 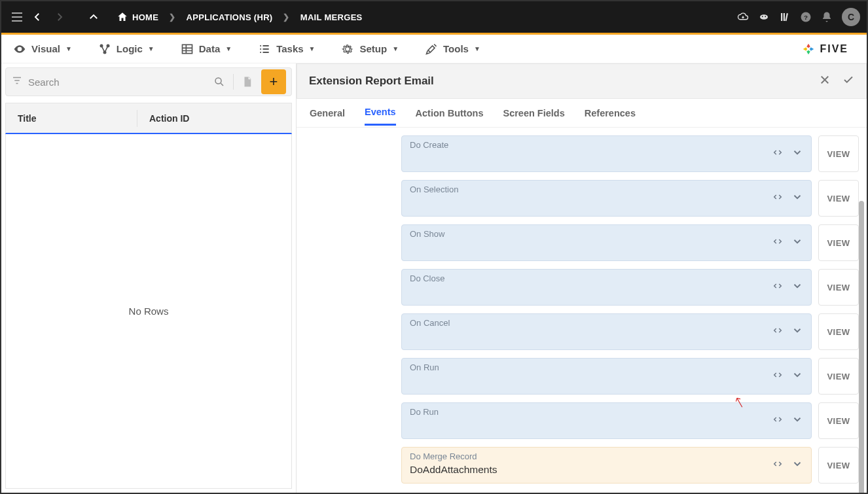 What do you see at coordinates (606, 243) in the screenshot?
I see `event-card: On Show` at bounding box center [606, 243].